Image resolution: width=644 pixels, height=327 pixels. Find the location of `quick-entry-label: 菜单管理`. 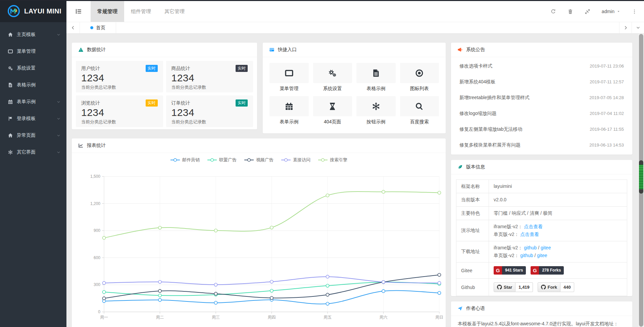

quick-entry-label: 菜单管理 is located at coordinates (289, 89).